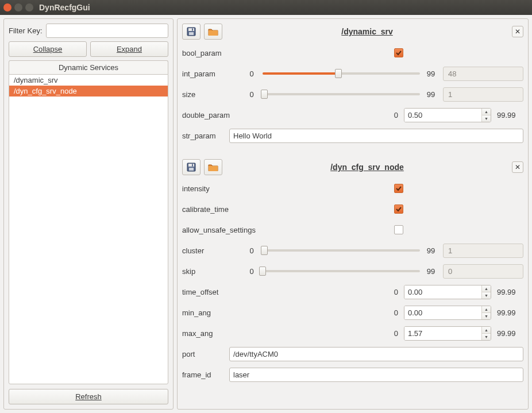  What do you see at coordinates (88, 396) in the screenshot?
I see `refresh-button: Refresh` at bounding box center [88, 396].